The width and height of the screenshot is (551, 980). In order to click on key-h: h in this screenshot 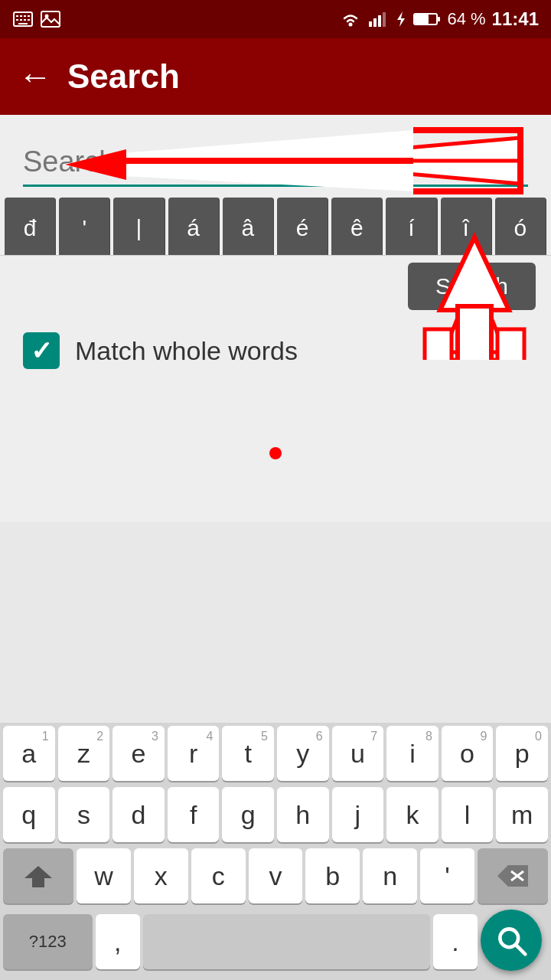, I will do `click(303, 815)`.